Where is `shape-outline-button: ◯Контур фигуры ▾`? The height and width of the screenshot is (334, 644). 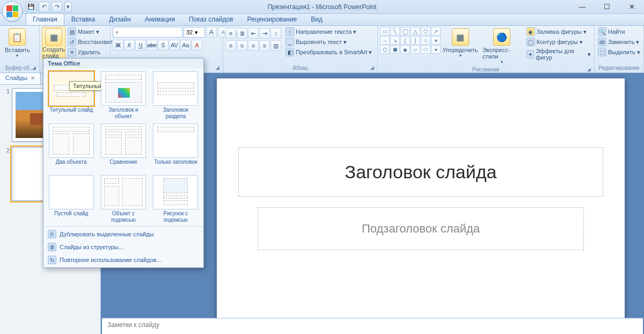 shape-outline-button: ◯Контур фигуры ▾ is located at coordinates (559, 42).